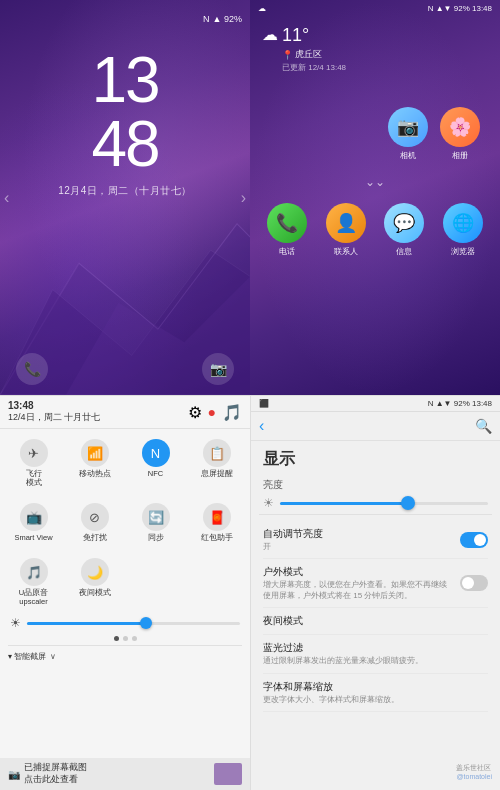 The height and width of the screenshot is (790, 500). What do you see at coordinates (94, 463) in the screenshot?
I see `hotspot-toggle: 📶 移动热点` at bounding box center [94, 463].